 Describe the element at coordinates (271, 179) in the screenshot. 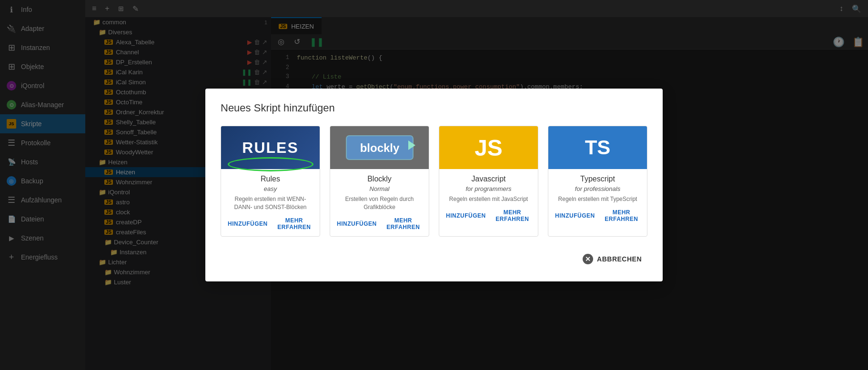

I see `rules-name: Rules` at that location.